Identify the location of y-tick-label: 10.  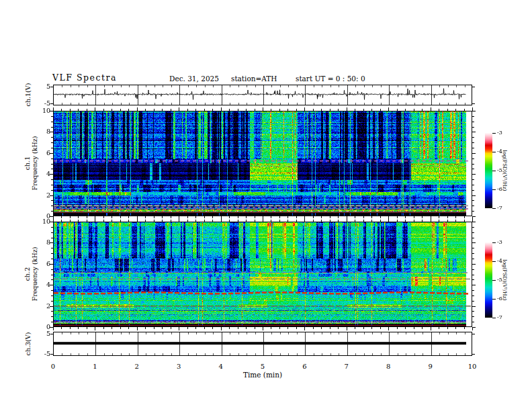
(42, 222).